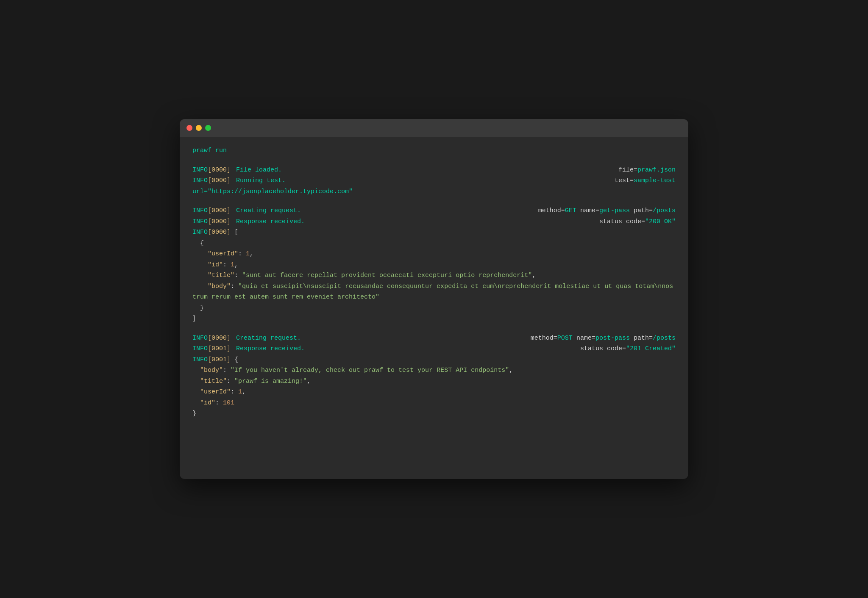 This screenshot has height=598, width=868. What do you see at coordinates (434, 338) in the screenshot?
I see `log-line-creating-post: INFO[0000] Creating request. method=POST…` at bounding box center [434, 338].